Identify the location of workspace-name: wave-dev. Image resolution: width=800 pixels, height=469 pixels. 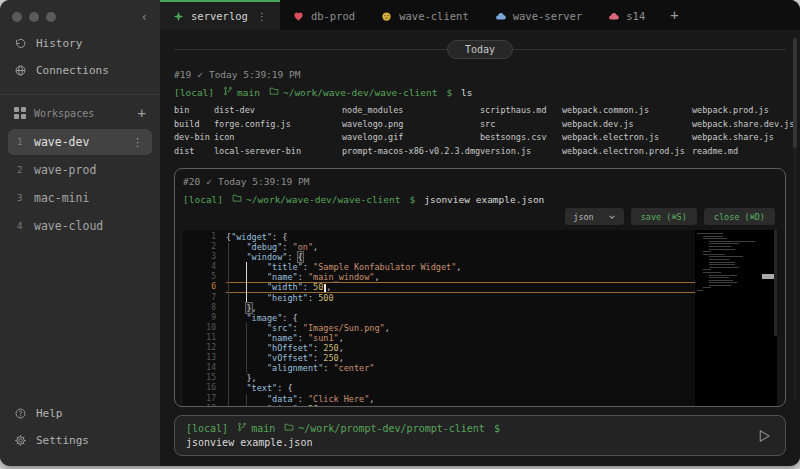
(62, 142).